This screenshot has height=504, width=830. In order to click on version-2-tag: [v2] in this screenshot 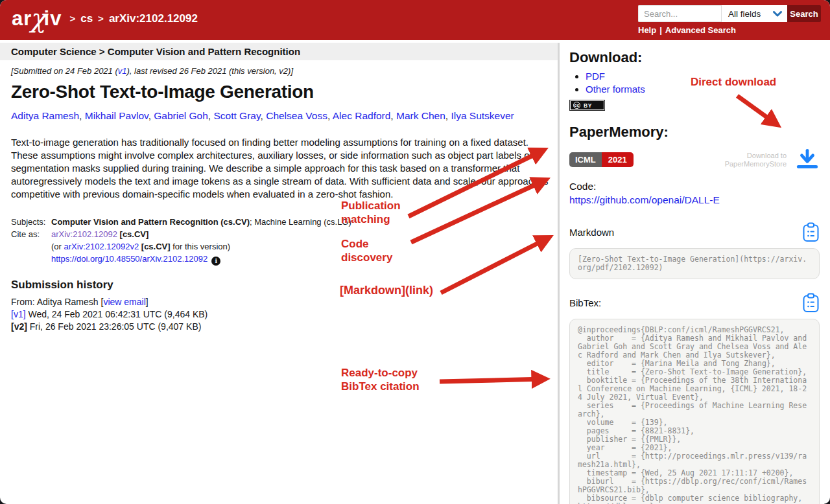, I will do `click(19, 326)`.